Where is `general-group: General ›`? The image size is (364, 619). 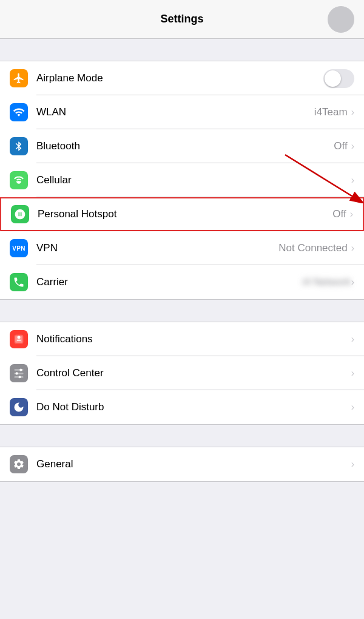 general-group: General › is located at coordinates (182, 464).